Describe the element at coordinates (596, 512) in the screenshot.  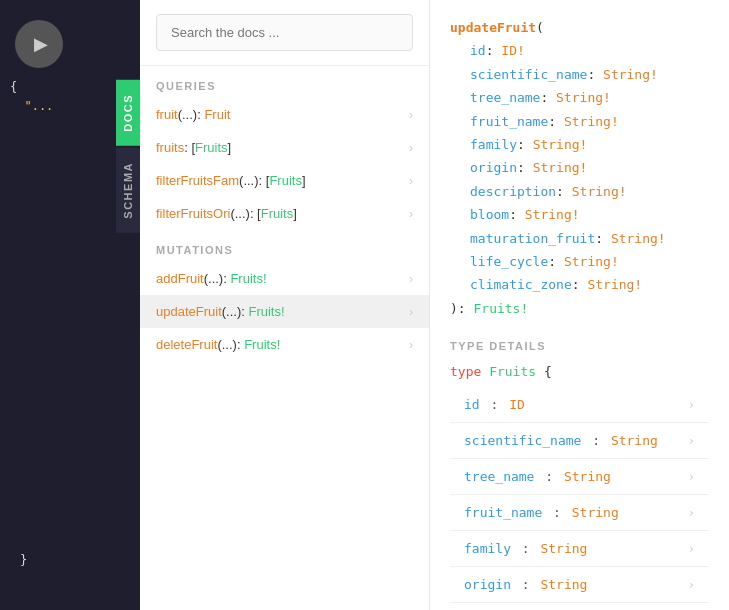
I see `field-type-fruit-name: String` at that location.